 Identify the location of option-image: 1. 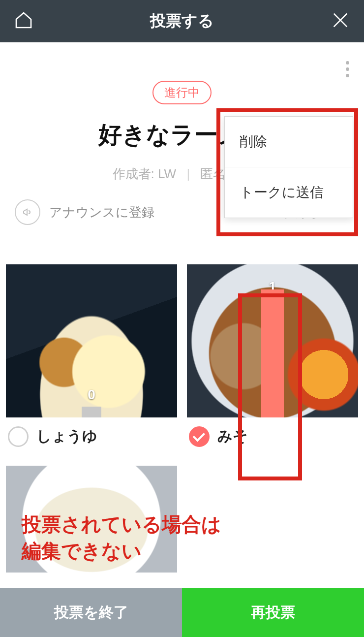
(273, 341).